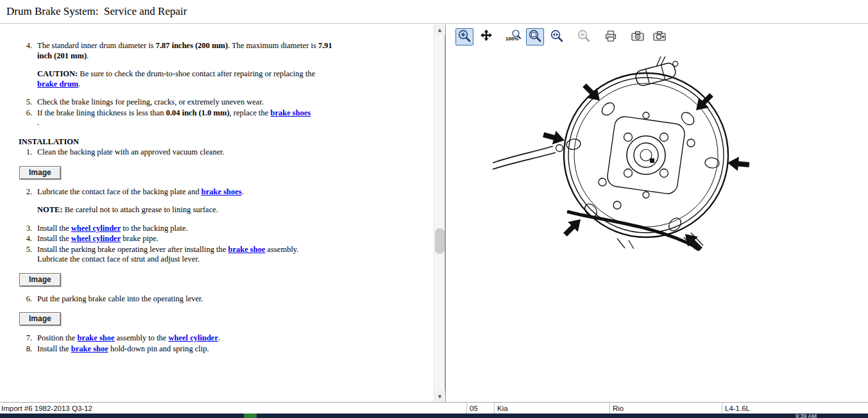 The height and width of the screenshot is (418, 868). What do you see at coordinates (222, 349) in the screenshot?
I see `list-item: 8. Install the brake shoe hold-down pin …` at bounding box center [222, 349].